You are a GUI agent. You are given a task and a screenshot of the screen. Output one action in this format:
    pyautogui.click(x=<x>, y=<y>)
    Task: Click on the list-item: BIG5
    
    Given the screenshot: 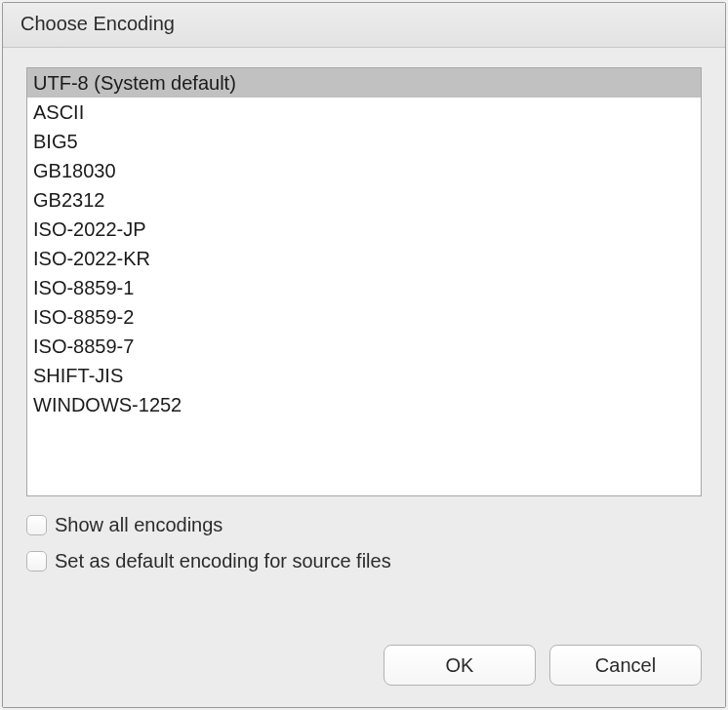 What is the action you would take?
    pyautogui.click(x=364, y=141)
    